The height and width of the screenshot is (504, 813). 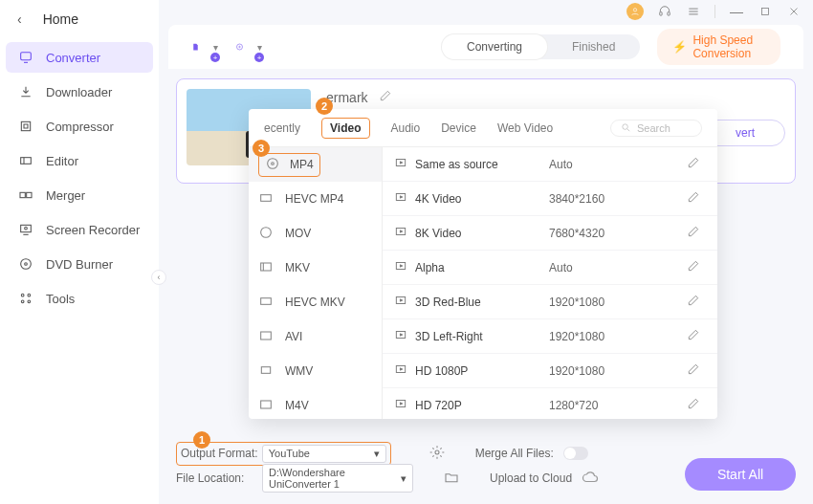 I want to click on preset-row: 4K Video3840*2160, so click(x=550, y=199).